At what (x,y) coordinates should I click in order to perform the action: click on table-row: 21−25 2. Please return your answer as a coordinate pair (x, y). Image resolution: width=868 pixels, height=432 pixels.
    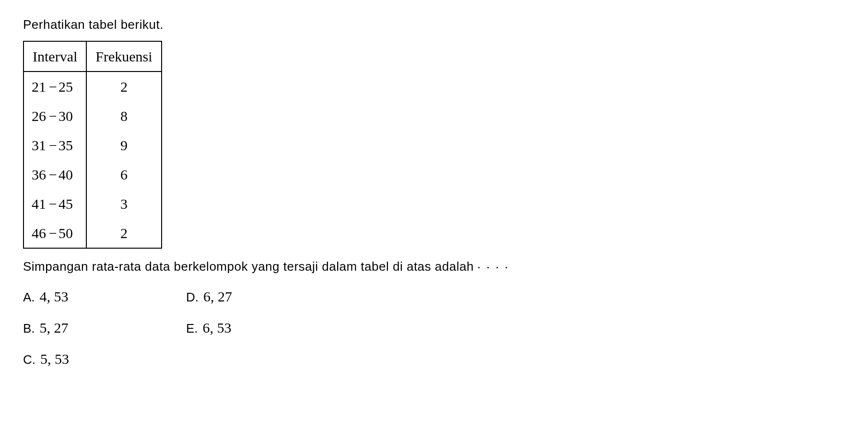
    Looking at the image, I should click on (93, 86).